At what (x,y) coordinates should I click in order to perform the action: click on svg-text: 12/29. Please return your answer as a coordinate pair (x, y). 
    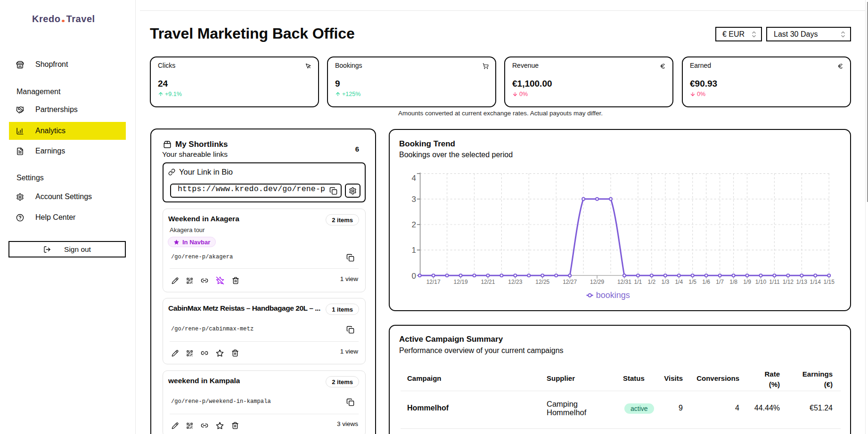
    Looking at the image, I should click on (597, 282).